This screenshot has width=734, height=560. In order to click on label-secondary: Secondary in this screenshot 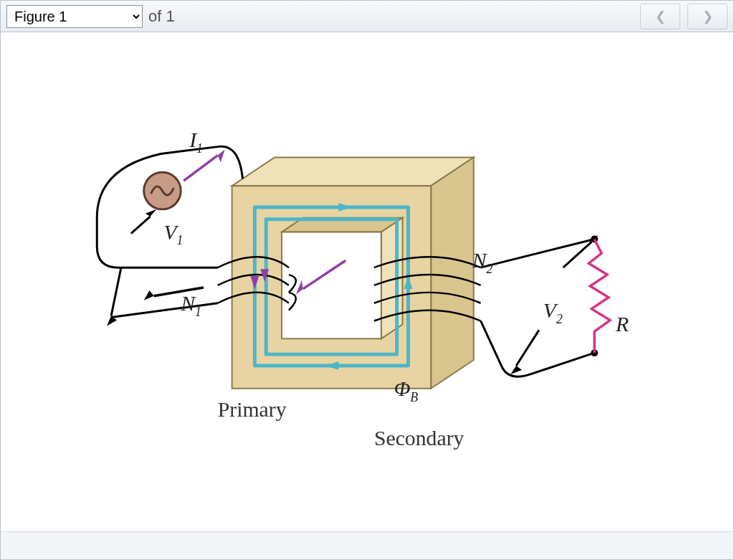, I will do `click(419, 437)`.